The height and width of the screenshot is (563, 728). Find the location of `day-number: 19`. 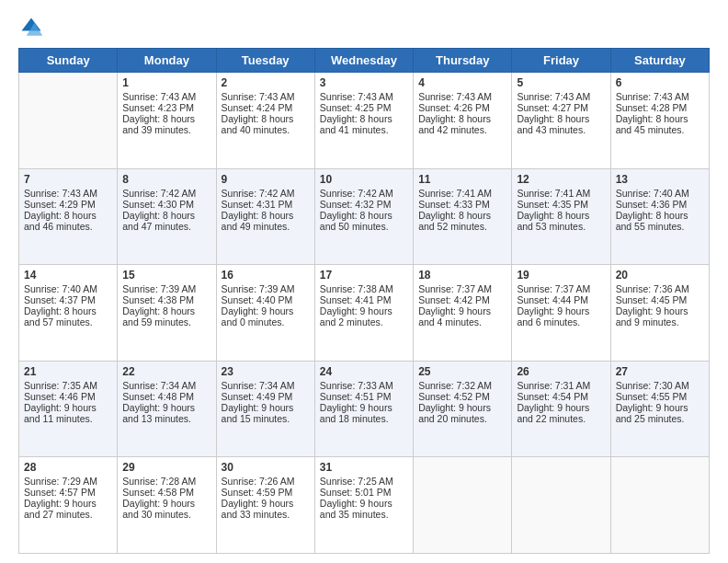

day-number: 19 is located at coordinates (561, 275).